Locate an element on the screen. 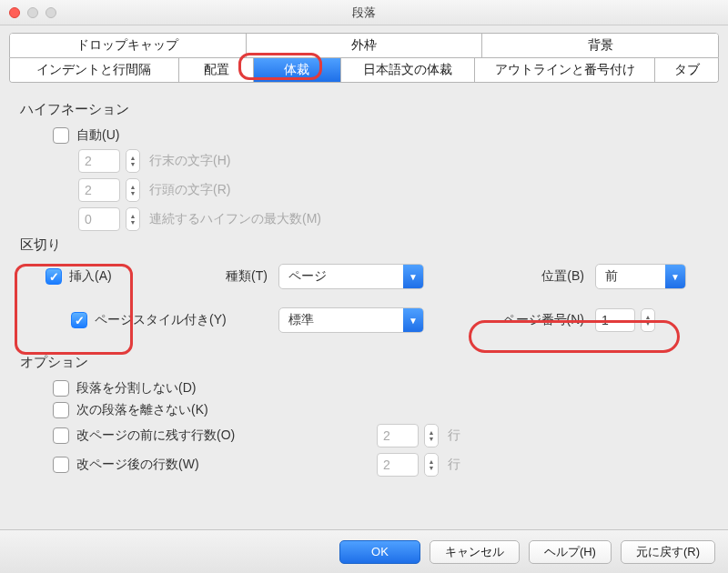 The width and height of the screenshot is (728, 573). maxcons-stepper: ▲▼ is located at coordinates (133, 219).